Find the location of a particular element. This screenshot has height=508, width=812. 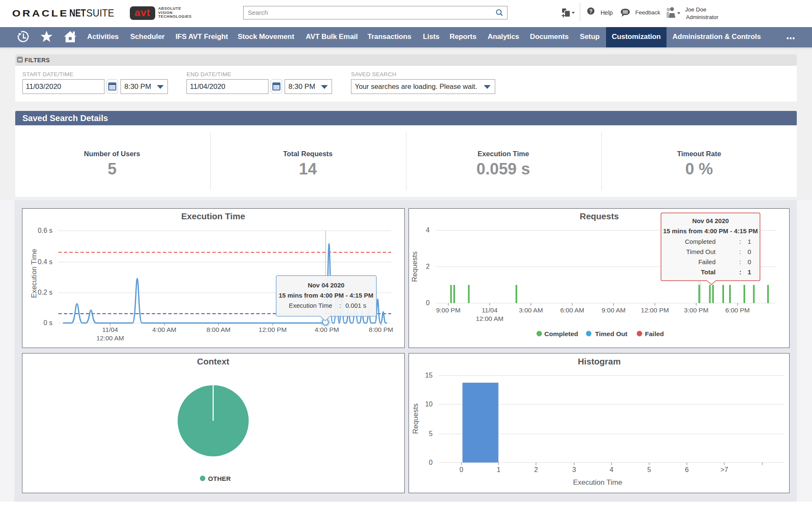

svg-text: 6:00 PM is located at coordinates (738, 310).